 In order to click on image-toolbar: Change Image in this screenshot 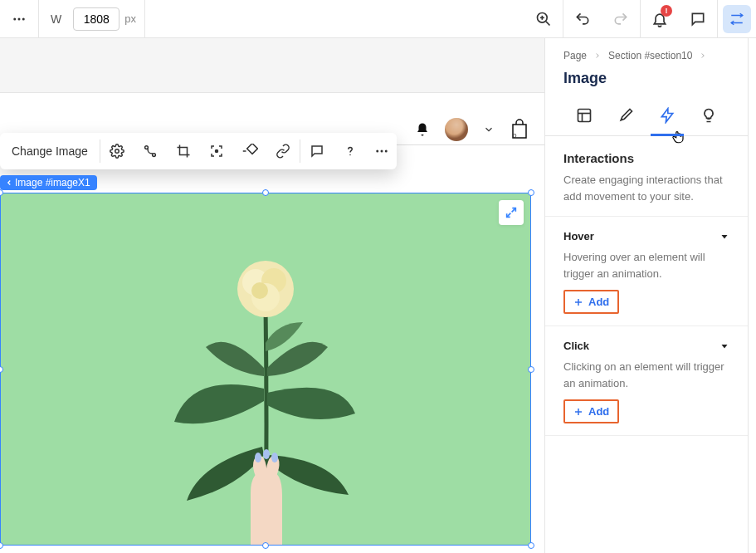, I will do `click(198, 151)`.